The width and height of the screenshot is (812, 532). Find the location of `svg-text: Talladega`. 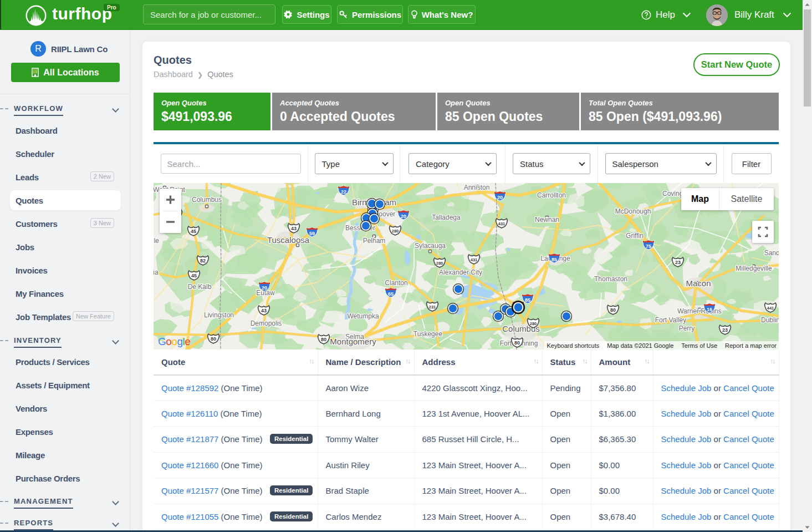

svg-text: Talladega is located at coordinates (446, 217).